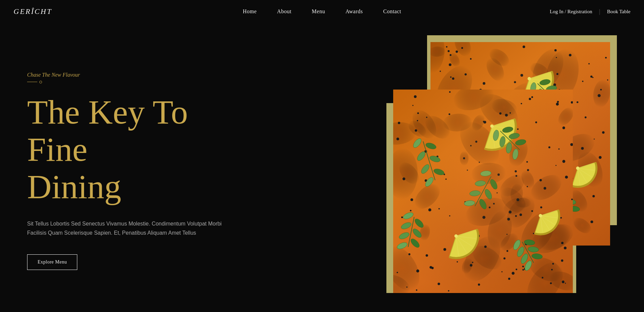 Image resolution: width=644 pixels, height=312 pixels. I want to click on nav-item-contact: Contact, so click(392, 12).